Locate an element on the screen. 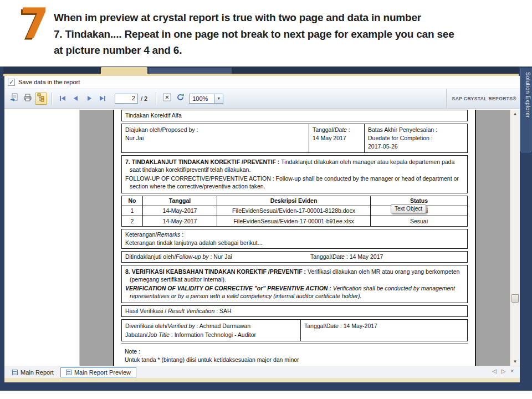 Image resolution: width=532 pixels, height=399 pixels. verified-by-cell: Diverifikasi oleh/Verified by : Achmad D… is located at coordinates (211, 330).